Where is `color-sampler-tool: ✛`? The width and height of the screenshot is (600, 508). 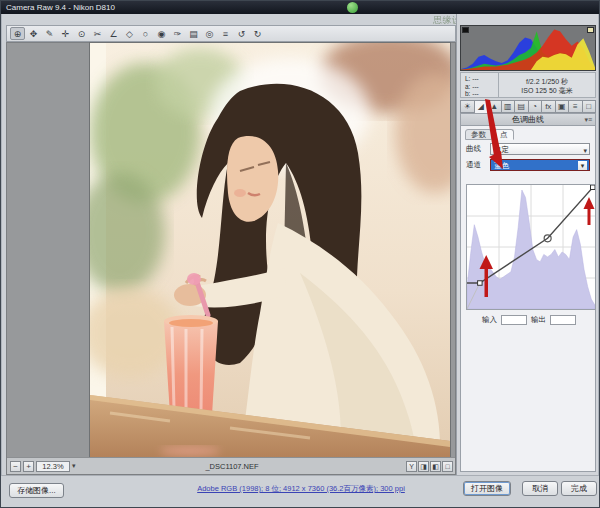 color-sampler-tool: ✛ is located at coordinates (66, 34).